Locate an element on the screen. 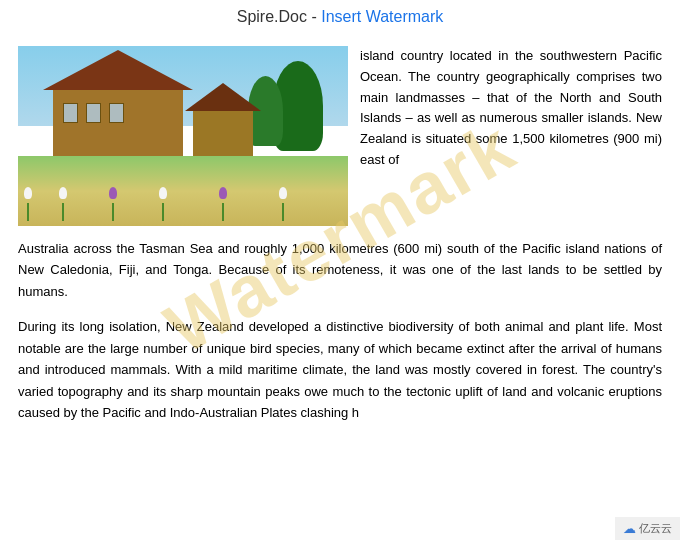 The image size is (680, 540). paragraph1-first-part: island country located in the southweste… is located at coordinates (511, 108).